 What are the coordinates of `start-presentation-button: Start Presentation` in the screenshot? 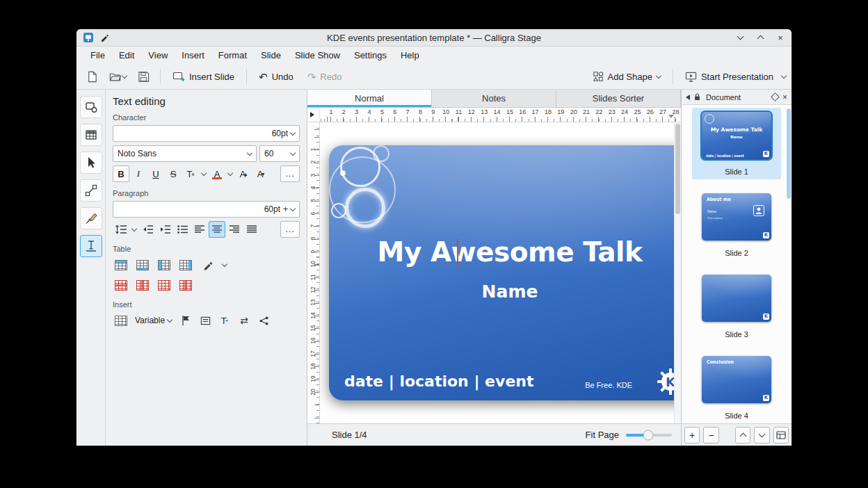 It's located at (729, 76).